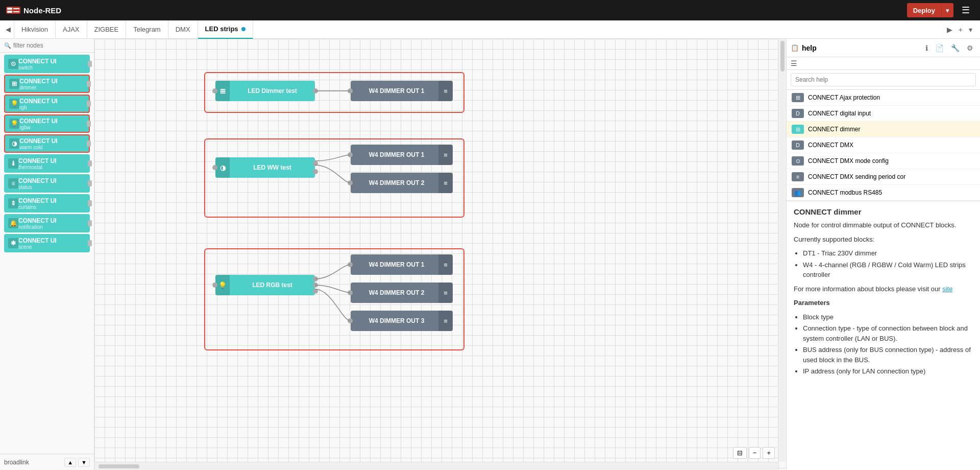 The width and height of the screenshot is (980, 470). What do you see at coordinates (883, 336) in the screenshot?
I see `right-panel-content: CONNECT dimmer Node for control dimmable…` at bounding box center [883, 336].